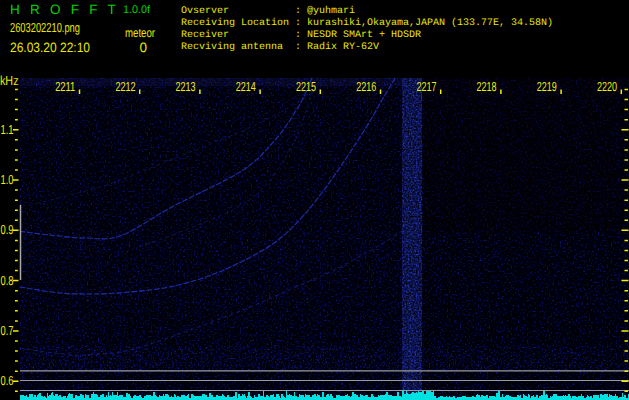  I want to click on svg-text: Ovserver : @yuhmari, so click(268, 11).